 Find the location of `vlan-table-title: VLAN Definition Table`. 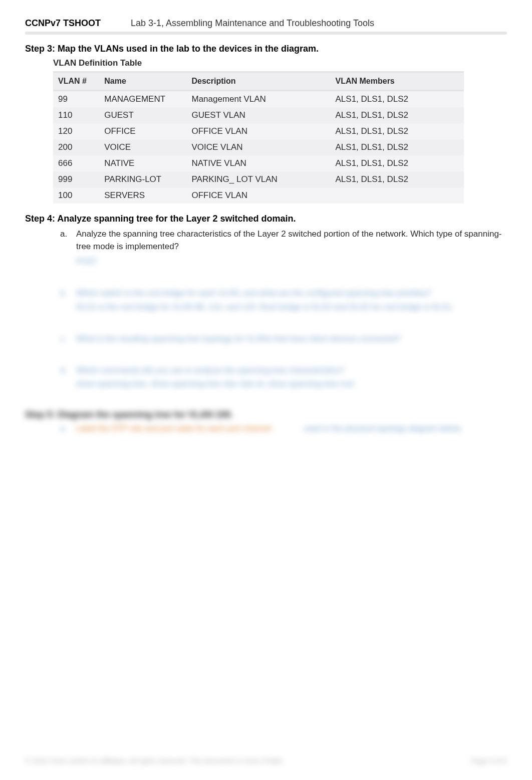

vlan-table-title: VLAN Definition Table is located at coordinates (280, 63).